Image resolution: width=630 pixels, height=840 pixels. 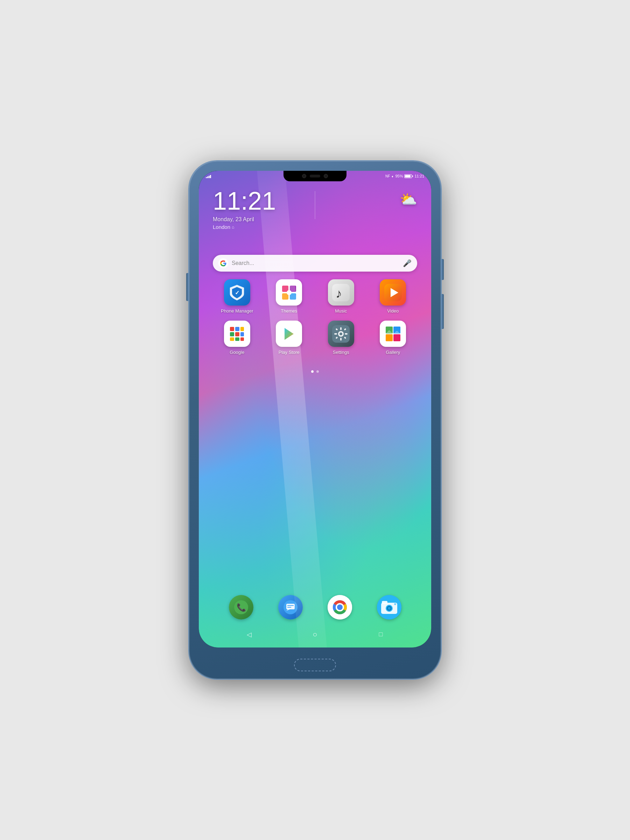 What do you see at coordinates (289, 292) in the screenshot?
I see `themes-icon-svg` at bounding box center [289, 292].